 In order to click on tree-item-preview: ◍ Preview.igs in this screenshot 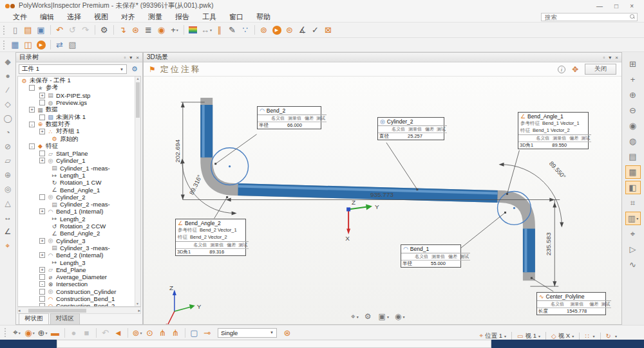, I will do `click(76, 103)`.